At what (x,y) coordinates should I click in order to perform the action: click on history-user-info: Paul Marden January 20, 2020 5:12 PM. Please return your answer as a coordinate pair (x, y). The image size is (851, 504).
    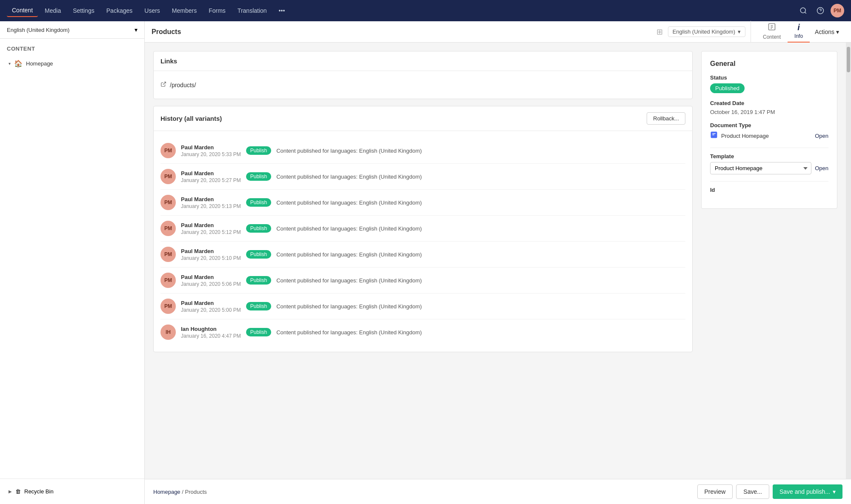
    Looking at the image, I should click on (211, 229).